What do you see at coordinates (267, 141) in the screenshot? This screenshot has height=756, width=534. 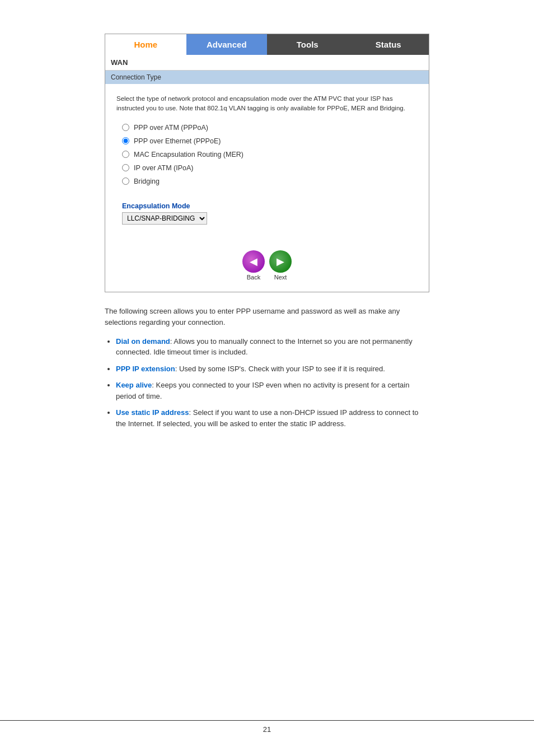 I see `radio-option-pppoe: PPP over Ethernet (PPPoE)` at bounding box center [267, 141].